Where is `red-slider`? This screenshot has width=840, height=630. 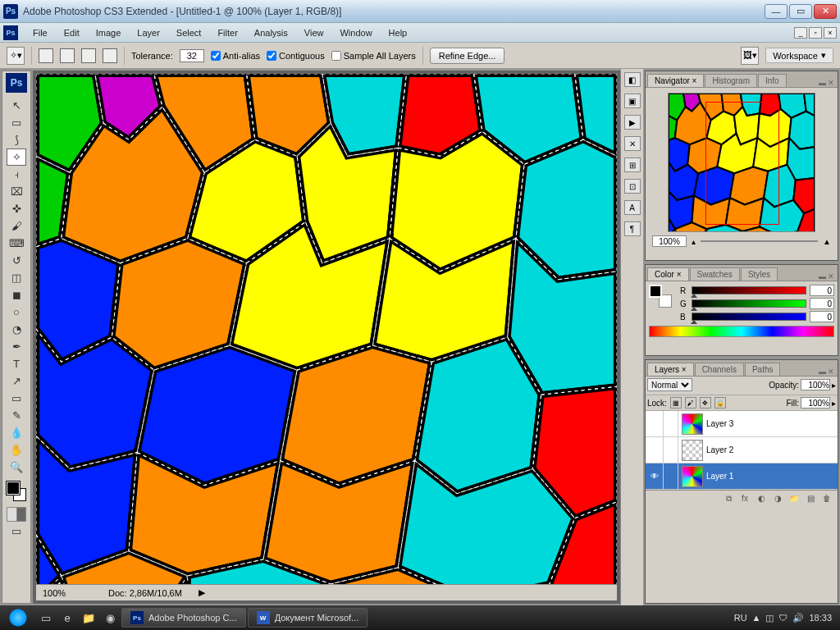 red-slider is located at coordinates (749, 290).